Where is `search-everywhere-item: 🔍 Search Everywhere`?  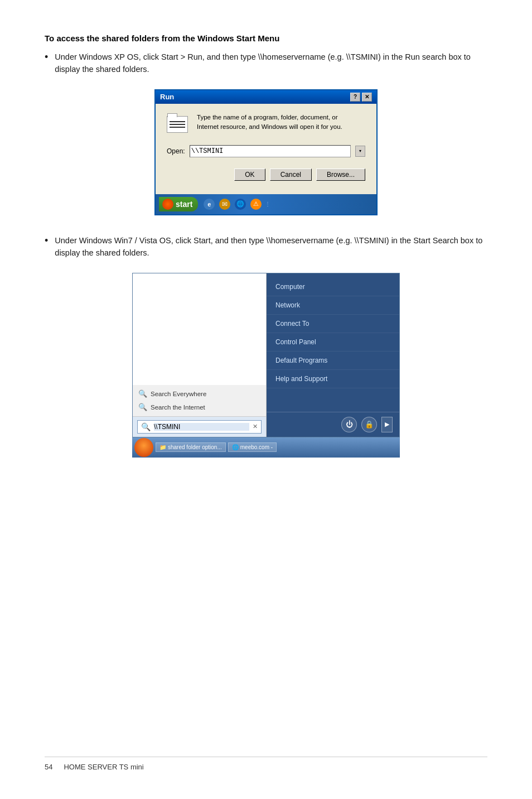
search-everywhere-item: 🔍 Search Everywhere is located at coordinates (200, 394).